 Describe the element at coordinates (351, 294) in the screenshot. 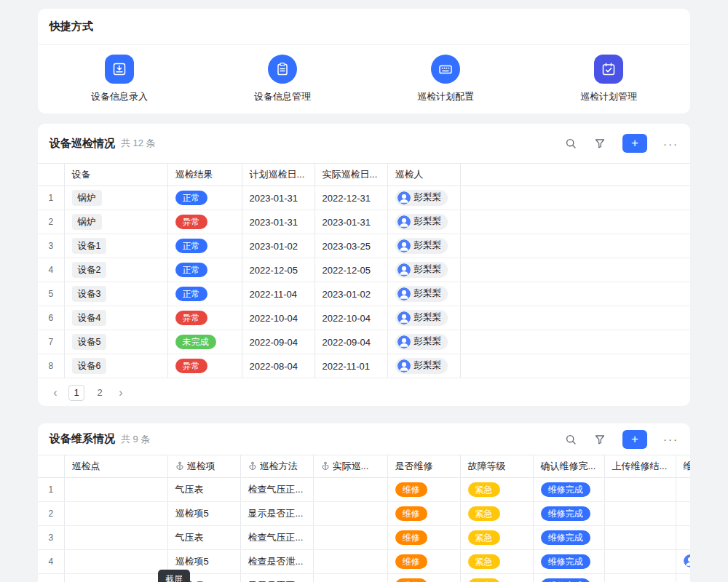

I see `actual-date-cell: 2023-01-02` at that location.